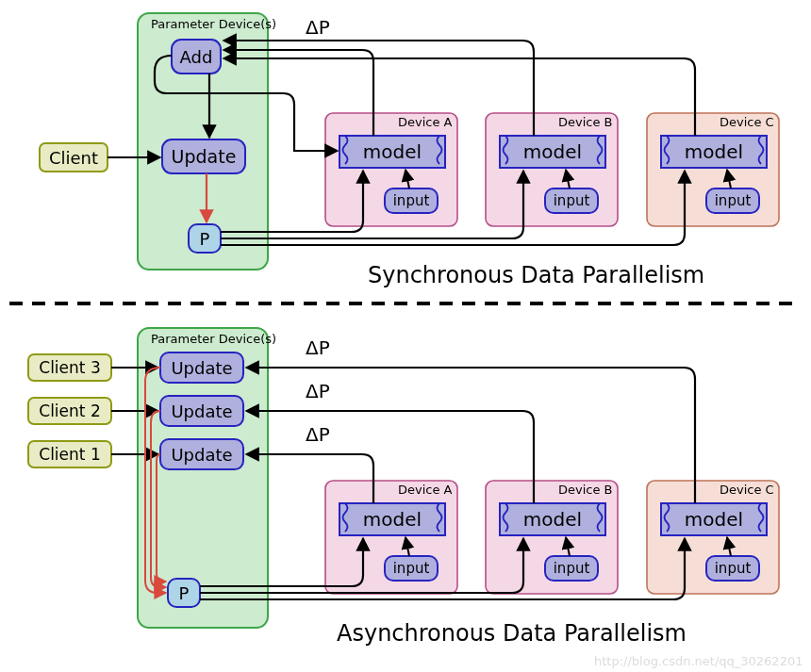 The width and height of the screenshot is (811, 672). What do you see at coordinates (204, 156) in the screenshot?
I see `update-text: Update` at bounding box center [204, 156].